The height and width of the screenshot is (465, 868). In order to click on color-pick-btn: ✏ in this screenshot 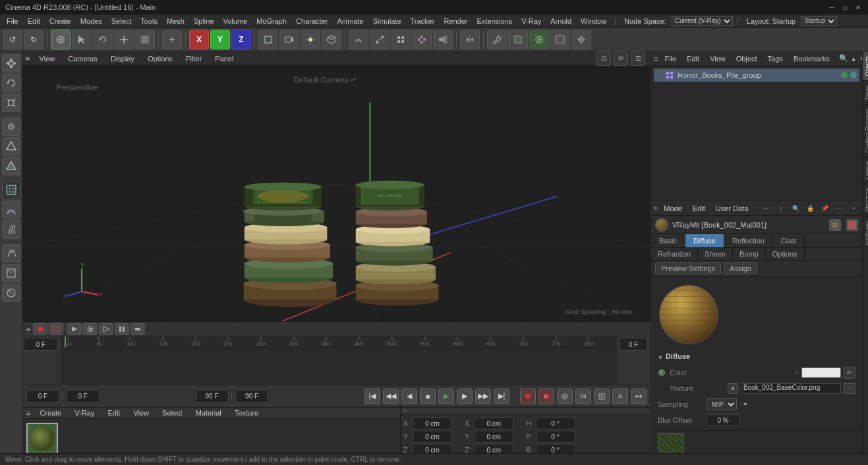, I will do `click(850, 373)`.